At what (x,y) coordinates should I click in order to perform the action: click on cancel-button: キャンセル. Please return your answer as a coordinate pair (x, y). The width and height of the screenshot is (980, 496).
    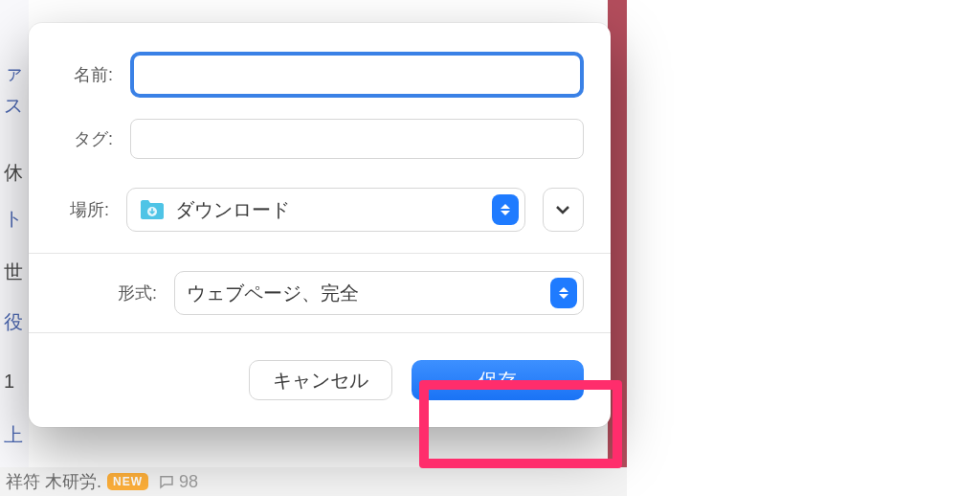
    Looking at the image, I should click on (321, 380).